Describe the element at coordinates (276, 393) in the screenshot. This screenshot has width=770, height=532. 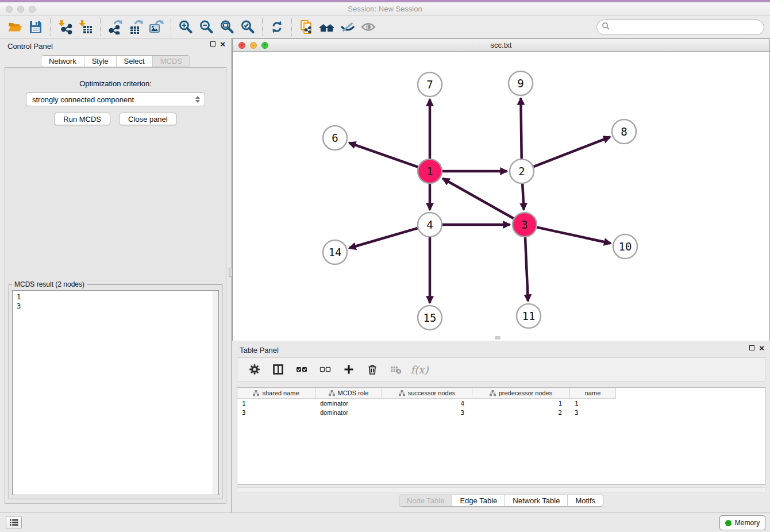
I see `column-header-shared-name: shared name` at that location.